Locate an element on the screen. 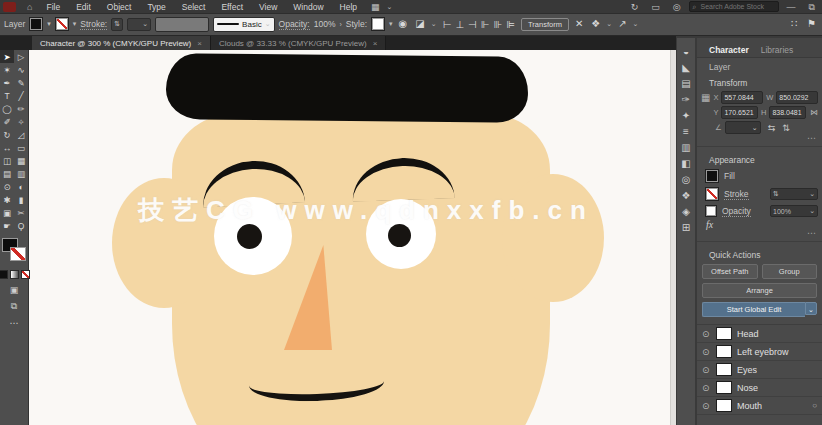 This screenshot has height=425, width=822. stroke-indicator is located at coordinates (18, 254).